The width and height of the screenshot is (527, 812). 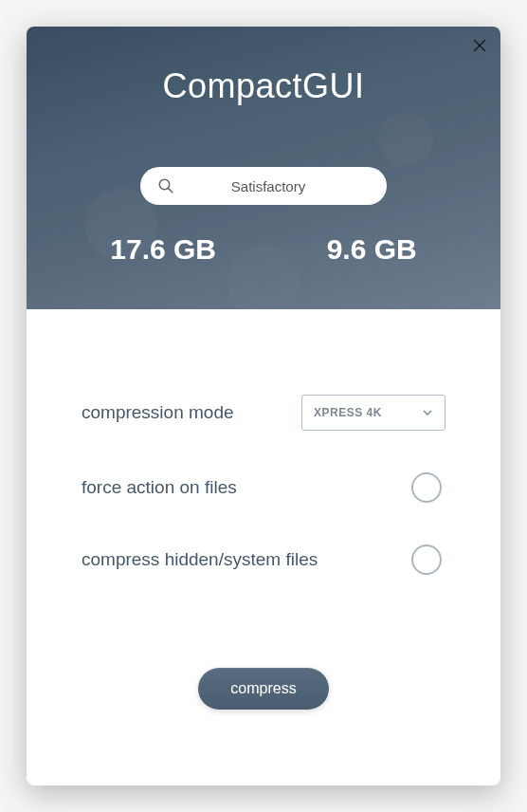 What do you see at coordinates (157, 413) in the screenshot?
I see `compression-mode-label: compression mode` at bounding box center [157, 413].